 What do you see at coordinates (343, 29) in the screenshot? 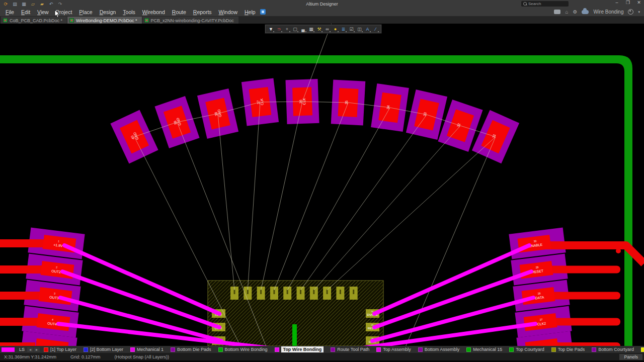
I see `layer-stack-tool-icon: ≣` at bounding box center [343, 29].